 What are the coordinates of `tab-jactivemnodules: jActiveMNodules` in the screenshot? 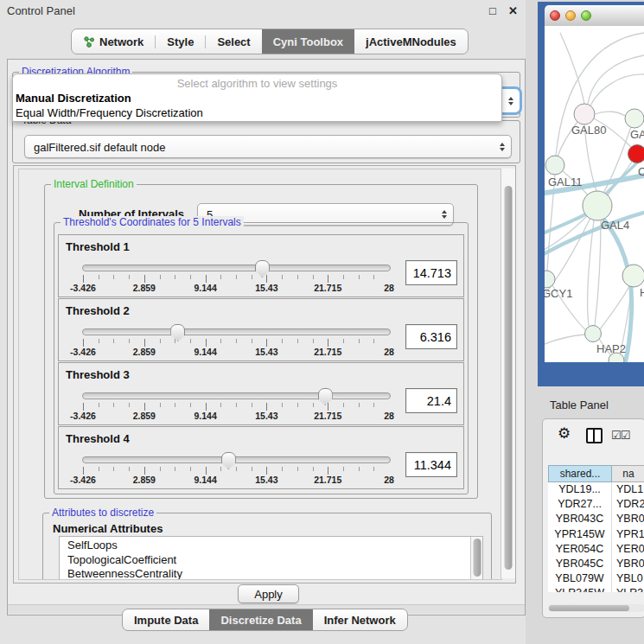 It's located at (411, 41).